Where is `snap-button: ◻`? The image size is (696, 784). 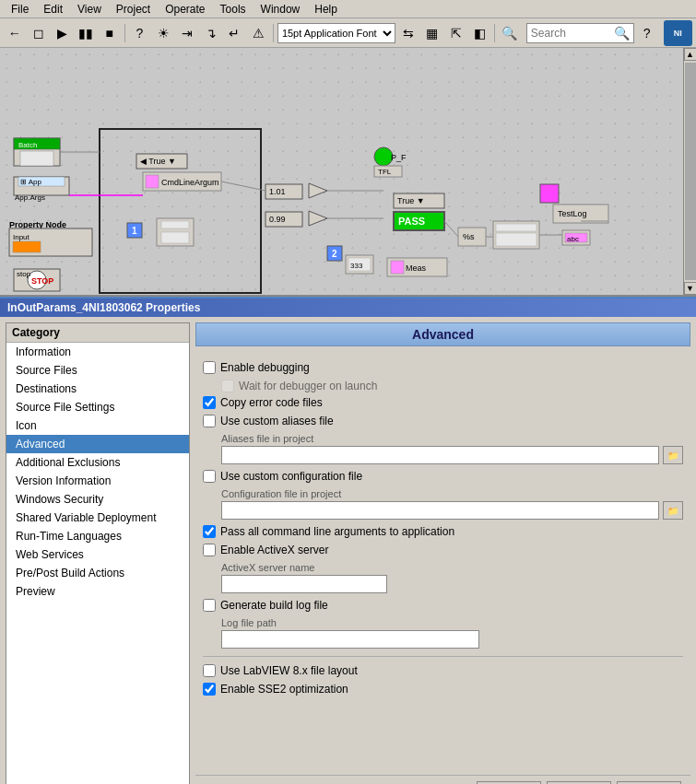 snap-button: ◻ is located at coordinates (39, 33).